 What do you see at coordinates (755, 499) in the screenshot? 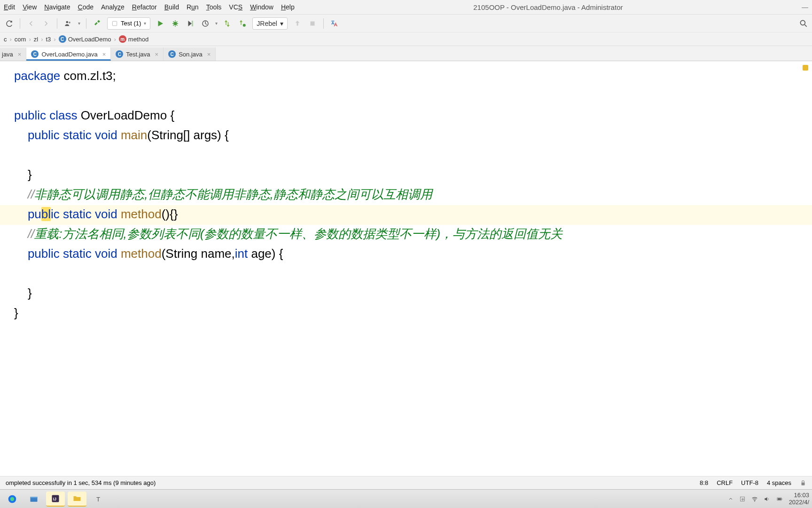
I see `tray-wifi-icon` at bounding box center [755, 499].